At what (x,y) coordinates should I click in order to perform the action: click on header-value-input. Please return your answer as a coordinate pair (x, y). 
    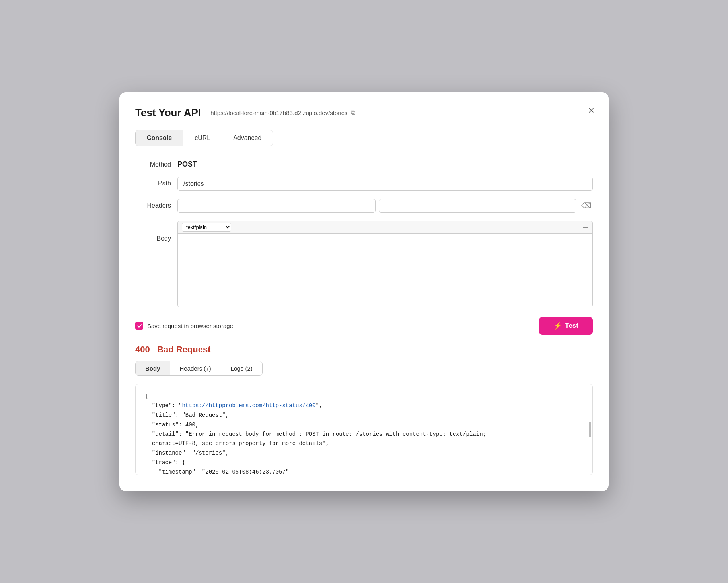
    Looking at the image, I should click on (478, 206).